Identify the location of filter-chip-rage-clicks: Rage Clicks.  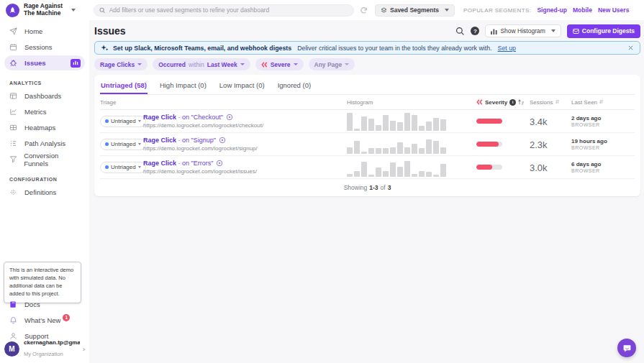
(121, 65).